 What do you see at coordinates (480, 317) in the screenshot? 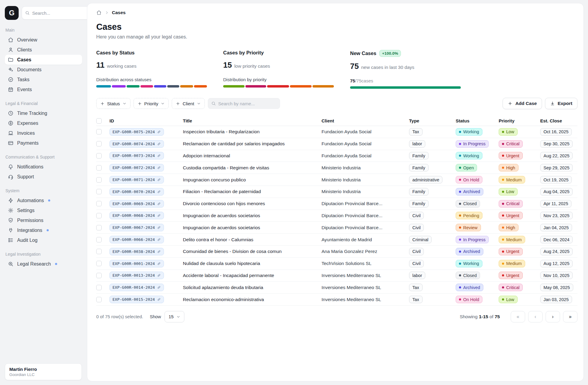
I see `showing-range: Showing 1-15 of 75` at bounding box center [480, 317].